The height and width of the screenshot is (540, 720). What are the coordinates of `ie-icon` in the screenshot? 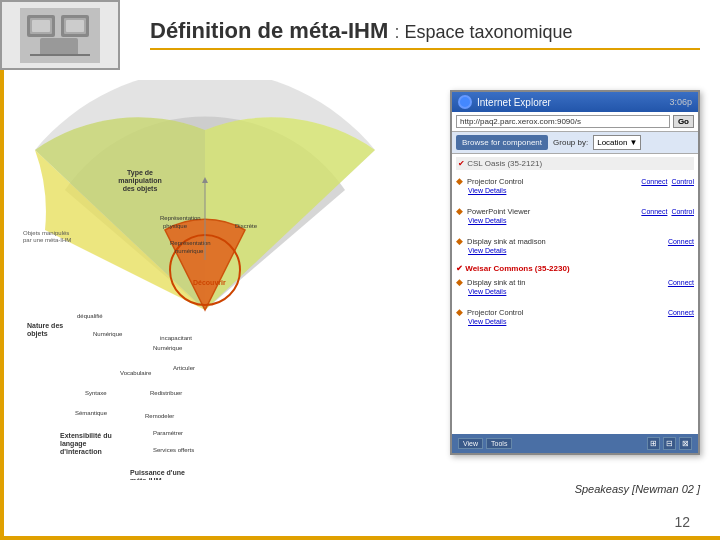 It's located at (465, 102).